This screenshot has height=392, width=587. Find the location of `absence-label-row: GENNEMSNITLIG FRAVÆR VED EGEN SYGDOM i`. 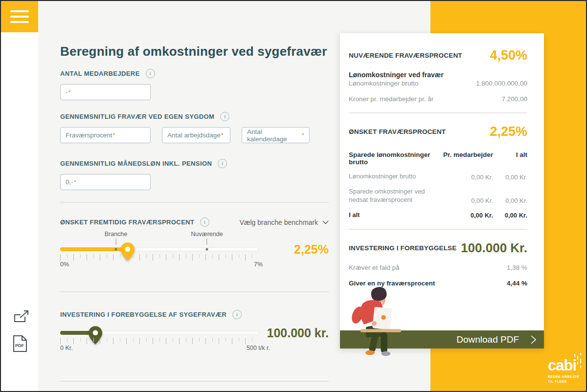

absence-label-row: GENNEMSNITLIG FRAVÆR VED EGEN SYGDOM i is located at coordinates (195, 116).